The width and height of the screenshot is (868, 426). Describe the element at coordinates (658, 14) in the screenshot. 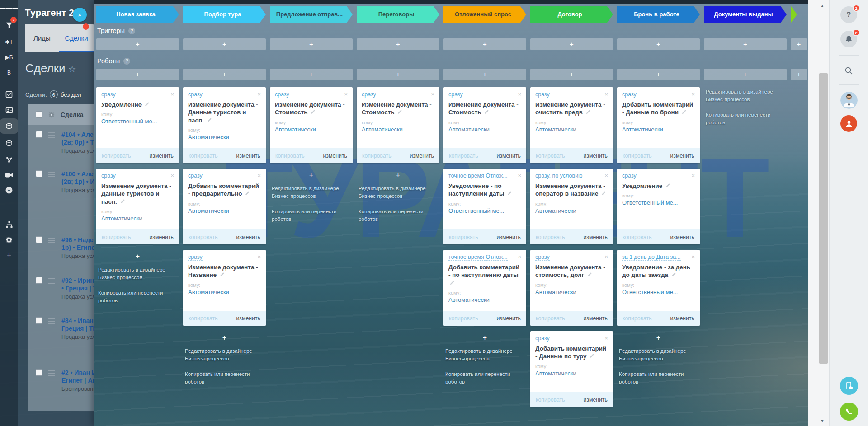

I see `stage-chevron-7: Бронь в работе` at that location.